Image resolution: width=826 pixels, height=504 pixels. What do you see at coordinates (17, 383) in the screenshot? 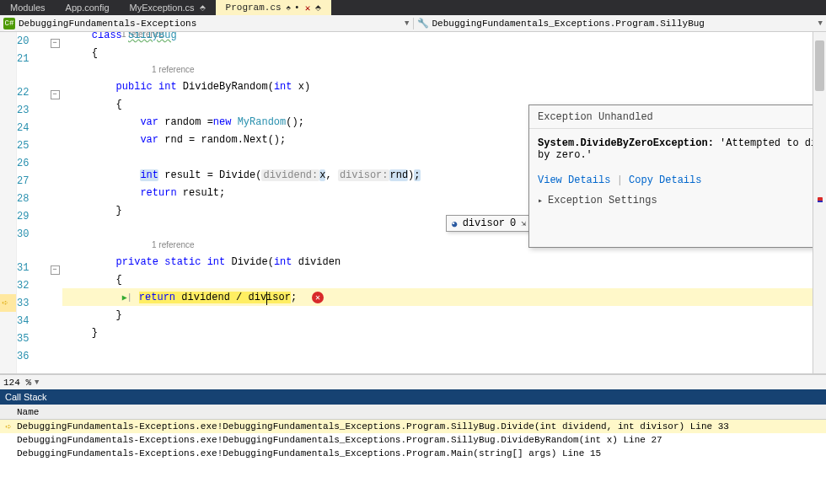
I see `zoom-level: 124 %` at bounding box center [17, 383].